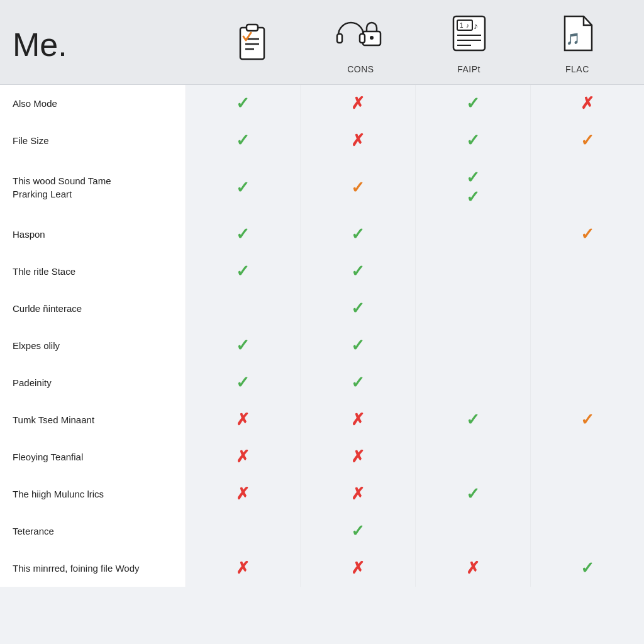  I want to click on header: Me., so click(322, 43).